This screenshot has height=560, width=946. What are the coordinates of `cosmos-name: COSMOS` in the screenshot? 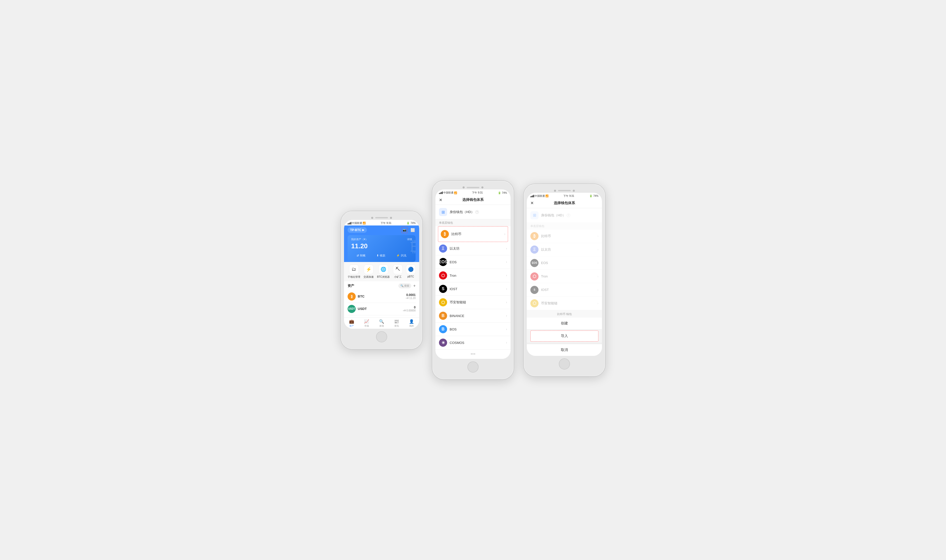 It's located at (457, 343).